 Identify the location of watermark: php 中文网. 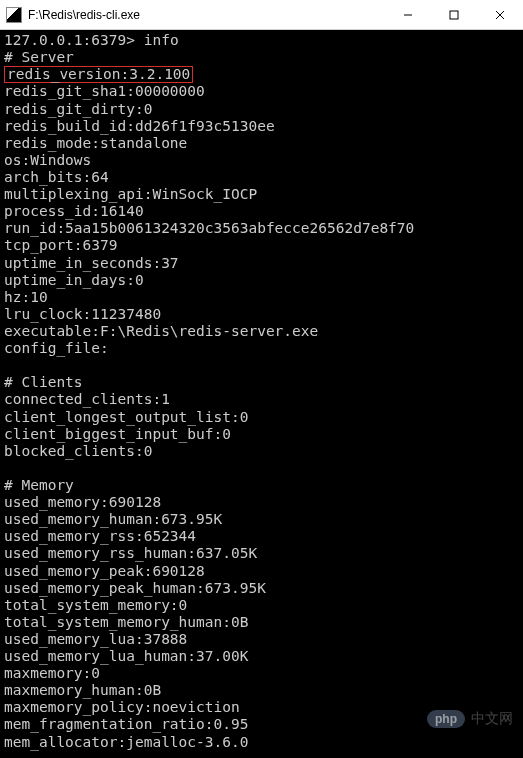
(470, 719).